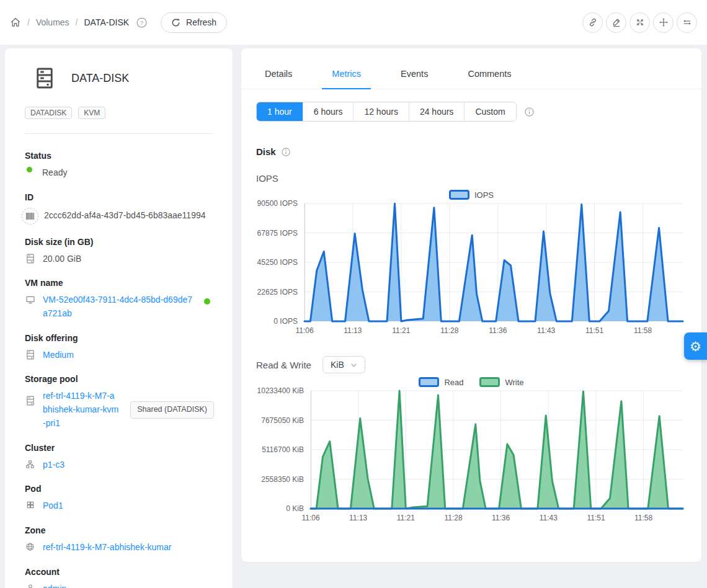 This screenshot has width=707, height=588. Describe the element at coordinates (58, 355) in the screenshot. I see `disk-offering-link: Medium` at that location.